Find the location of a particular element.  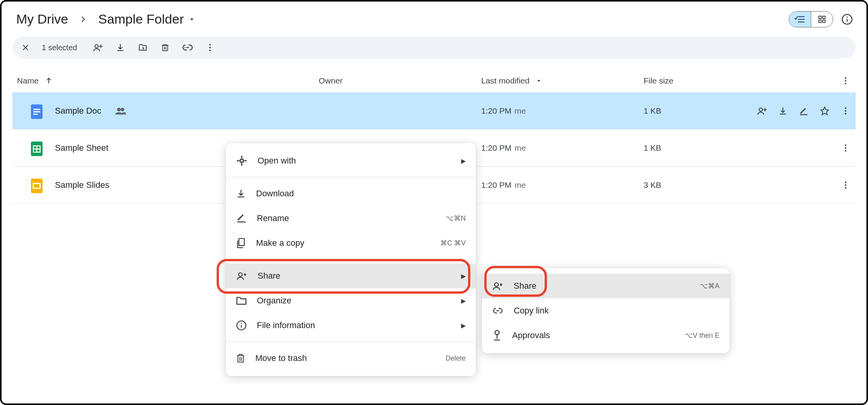

link-icon is located at coordinates (498, 311).